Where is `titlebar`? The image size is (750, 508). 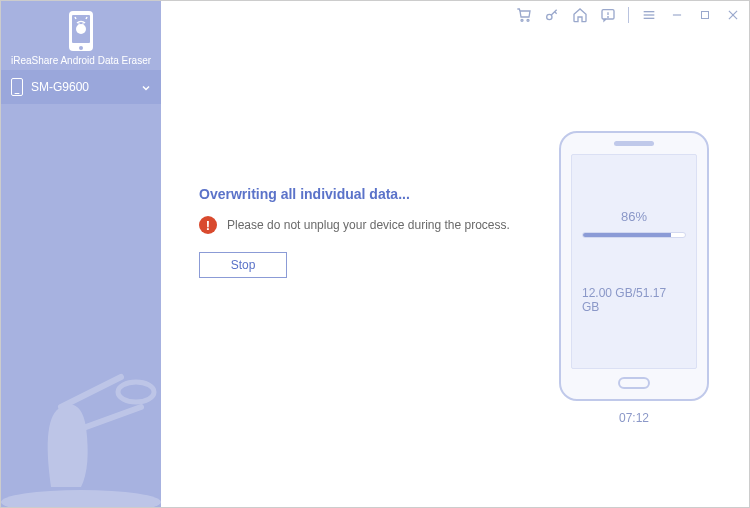 titlebar is located at coordinates (455, 15).